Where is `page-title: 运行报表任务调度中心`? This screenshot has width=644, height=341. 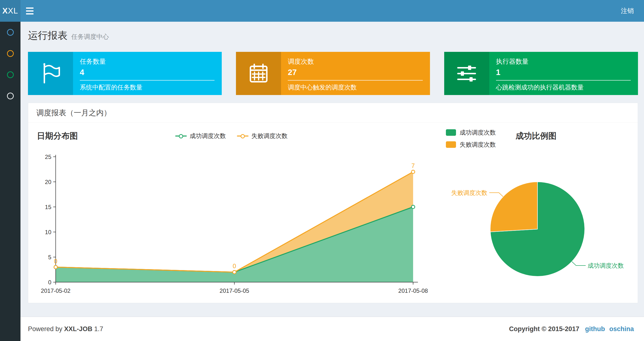
page-title: 运行报表任务调度中心 is located at coordinates (336, 36).